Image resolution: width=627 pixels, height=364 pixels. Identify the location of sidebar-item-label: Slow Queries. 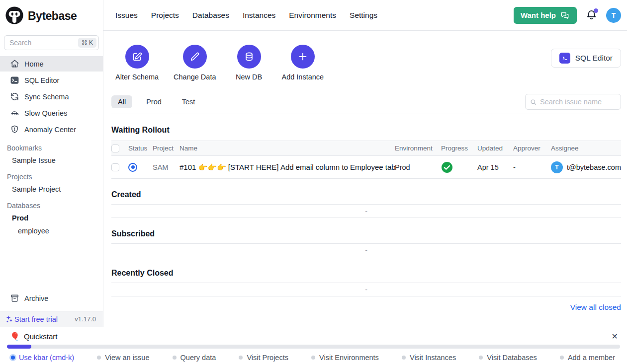
(46, 113).